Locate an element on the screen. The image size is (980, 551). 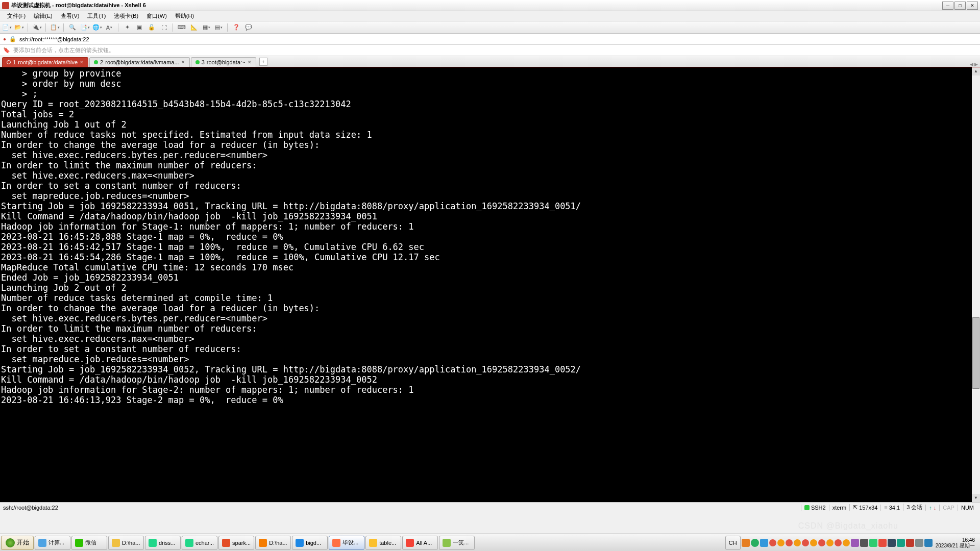
menu-tools: 工具(T) is located at coordinates (96, 16).